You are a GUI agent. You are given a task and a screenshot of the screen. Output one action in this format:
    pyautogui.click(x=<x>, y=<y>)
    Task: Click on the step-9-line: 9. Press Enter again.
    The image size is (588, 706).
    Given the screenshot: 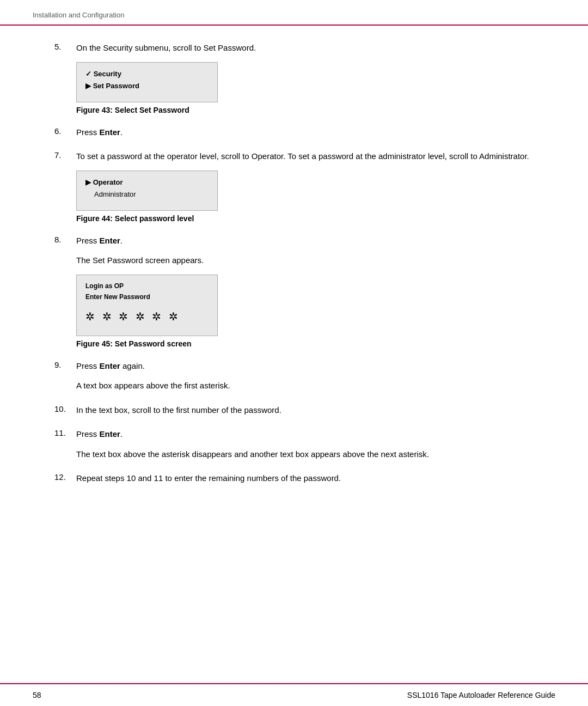 What is the action you would take?
    pyautogui.click(x=294, y=366)
    